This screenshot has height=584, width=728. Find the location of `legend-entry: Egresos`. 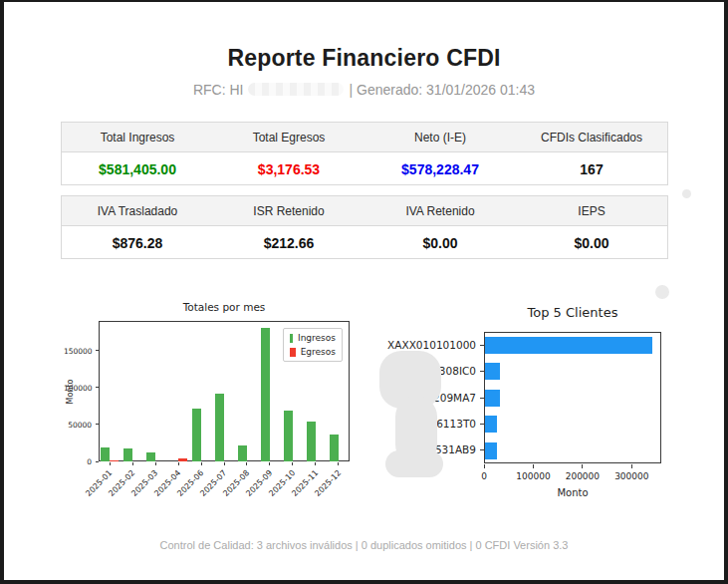

legend-entry: Egresos is located at coordinates (313, 352).